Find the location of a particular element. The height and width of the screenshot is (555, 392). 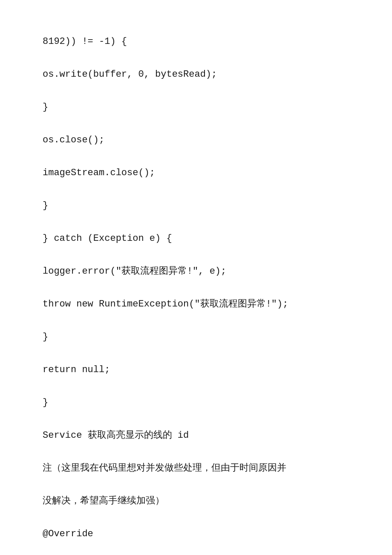

code-line-line3: os.write(buffer, 0, bytesRead); is located at coordinates (205, 75).